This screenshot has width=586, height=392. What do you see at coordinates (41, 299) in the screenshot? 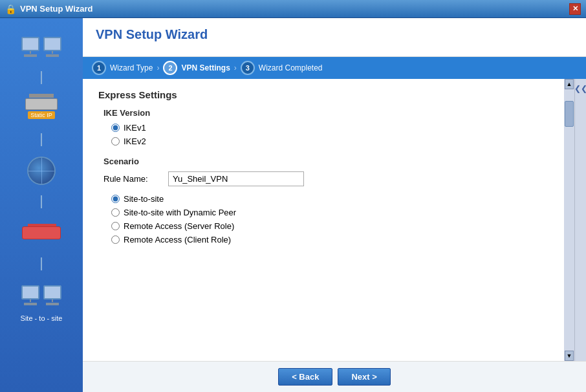
I see `sidebar-computers-bottom: Site - to - site` at bounding box center [41, 299].